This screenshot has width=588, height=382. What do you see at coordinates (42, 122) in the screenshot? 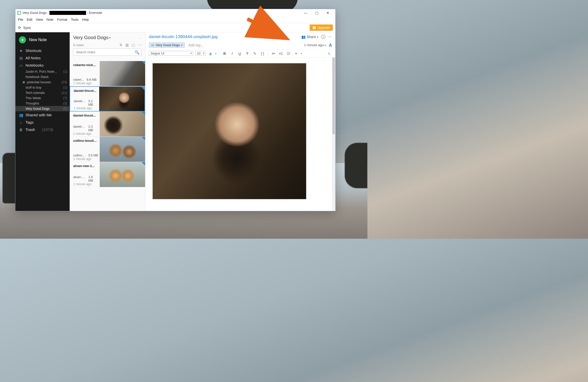
I see `sidebar: + New Note ★Shortcuts ▤All Notes ▭Notebo…` at bounding box center [42, 122].